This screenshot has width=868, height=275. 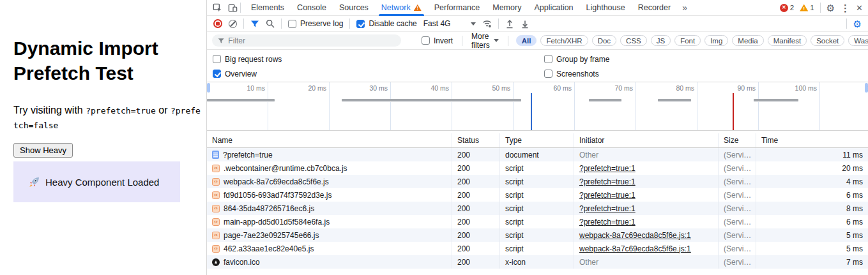 What do you see at coordinates (858, 41) in the screenshot?
I see `filter-chip-wasm: Wasm` at bounding box center [858, 41].